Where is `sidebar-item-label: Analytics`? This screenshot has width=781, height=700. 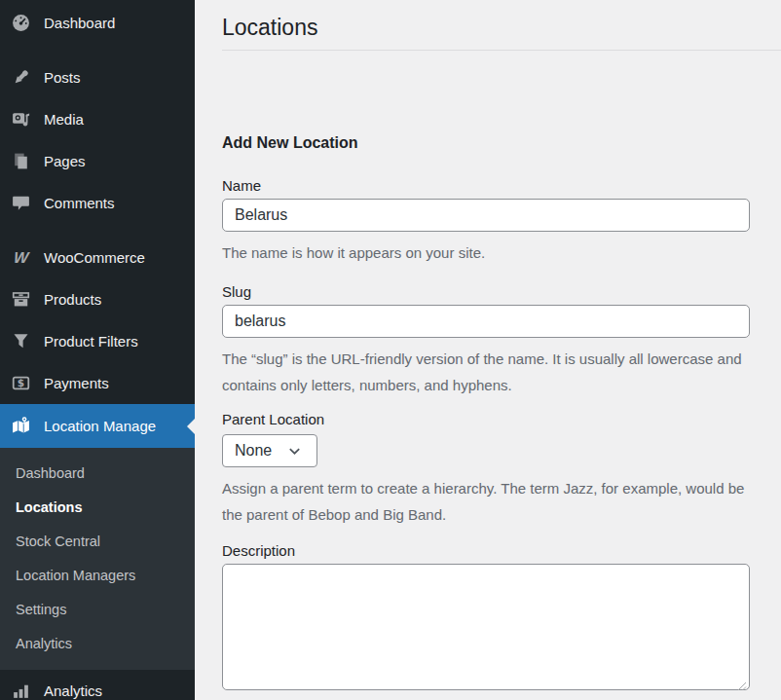 sidebar-item-label: Analytics is located at coordinates (73, 691).